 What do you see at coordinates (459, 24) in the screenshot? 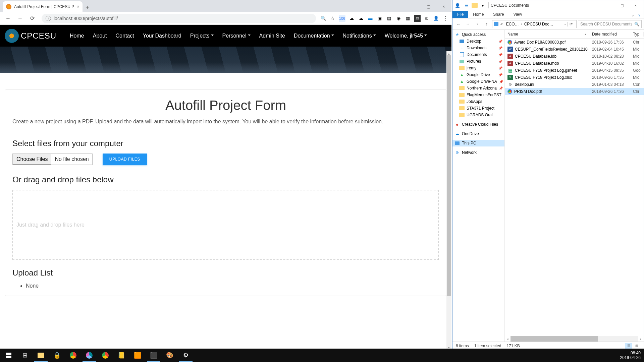
I see `exp-back-button: ←` at bounding box center [459, 24].